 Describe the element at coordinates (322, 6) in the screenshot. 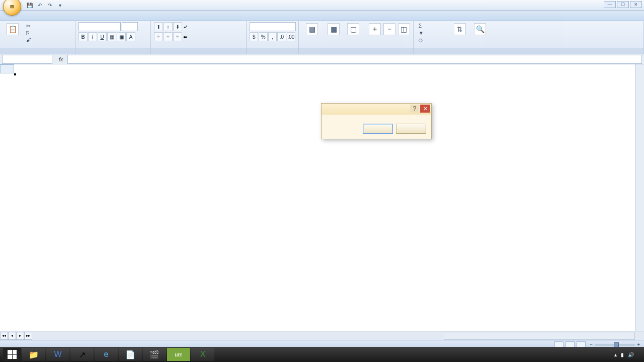

I see `title-bar: ⊞ 💾 ↶ ↷ ▾ — ☐ ✕` at that location.